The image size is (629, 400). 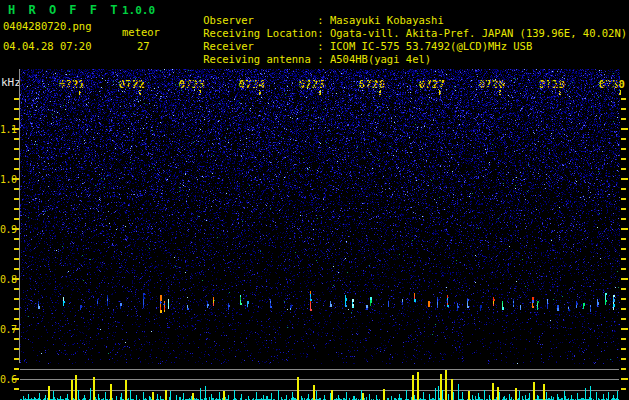 What do you see at coordinates (320, 382) in the screenshot?
I see `signal-level-canvas` at bounding box center [320, 382].